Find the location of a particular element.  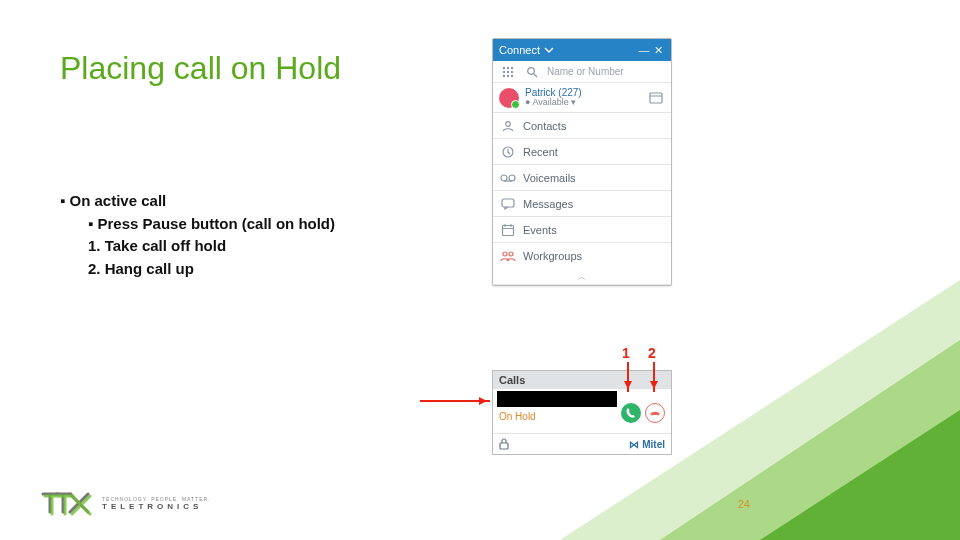

calls-footer: ⋈ Mitel is located at coordinates (582, 444).